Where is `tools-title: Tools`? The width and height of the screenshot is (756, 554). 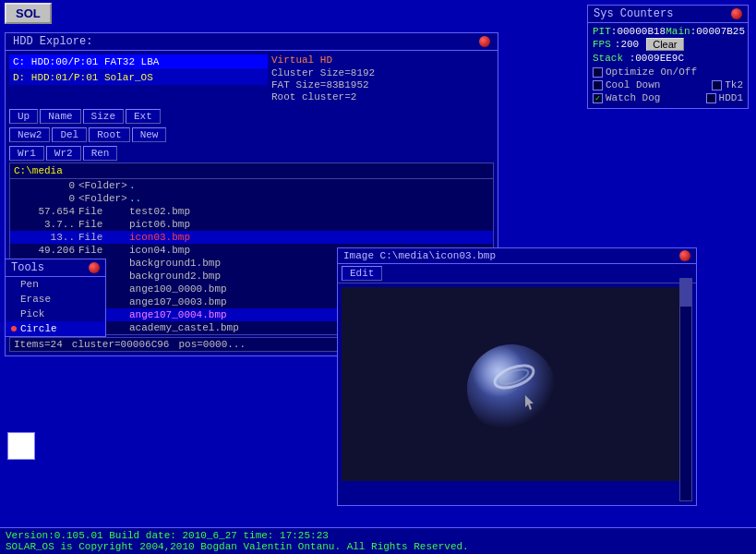 tools-title: Tools is located at coordinates (55, 268).